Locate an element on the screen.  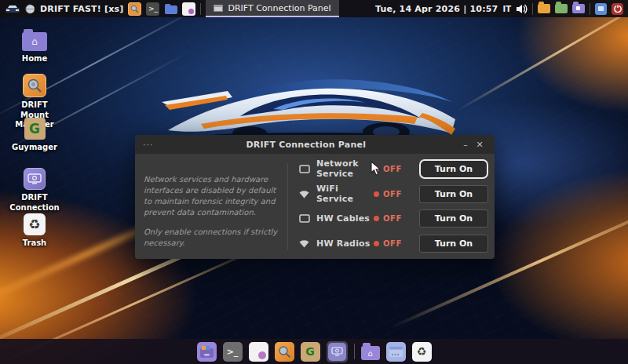
mouse-cursor is located at coordinates (377, 169).